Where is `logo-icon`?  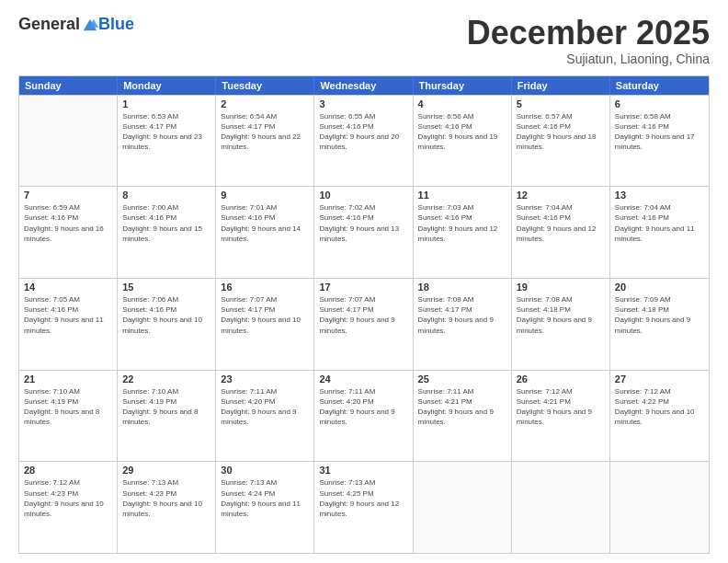
logo-icon is located at coordinates (90, 25).